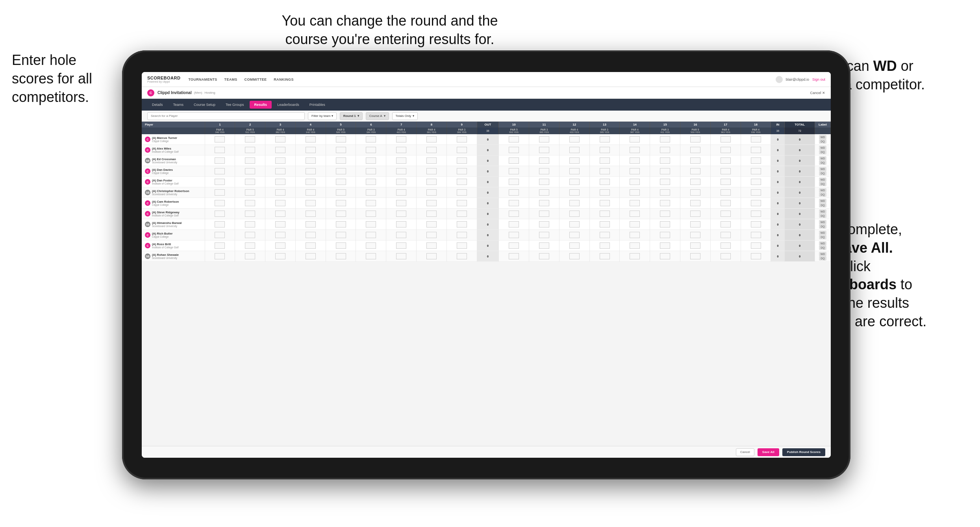 The image size is (980, 527). Describe the element at coordinates (235, 105) in the screenshot. I see `tab-tee-groups: Tee Groups` at that location.